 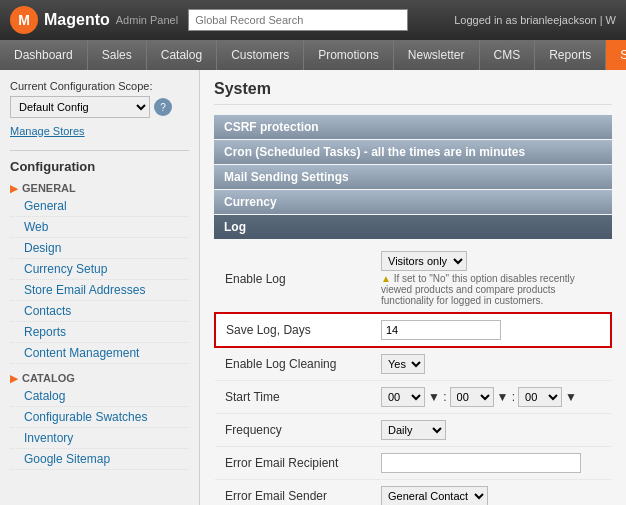 I want to click on config-section-title: Configuration, so click(x=100, y=162).